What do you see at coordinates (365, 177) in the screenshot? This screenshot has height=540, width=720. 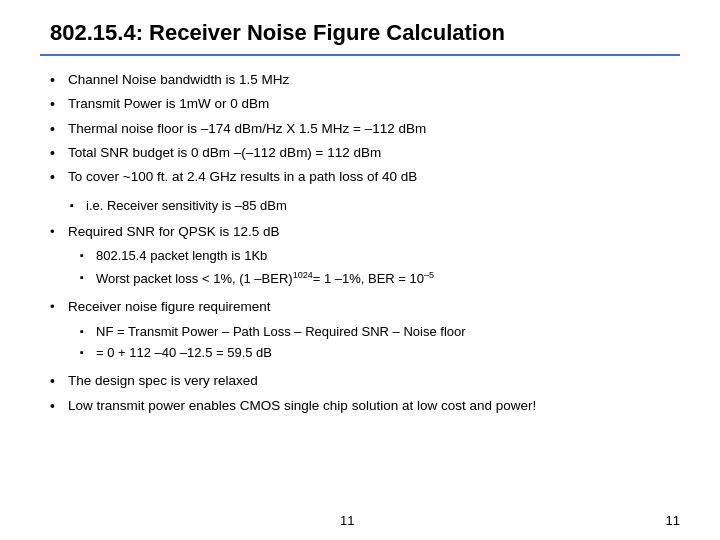 I see `bullet-5: To cover ~100 ft. at 2.4 GHz results in …` at bounding box center [365, 177].